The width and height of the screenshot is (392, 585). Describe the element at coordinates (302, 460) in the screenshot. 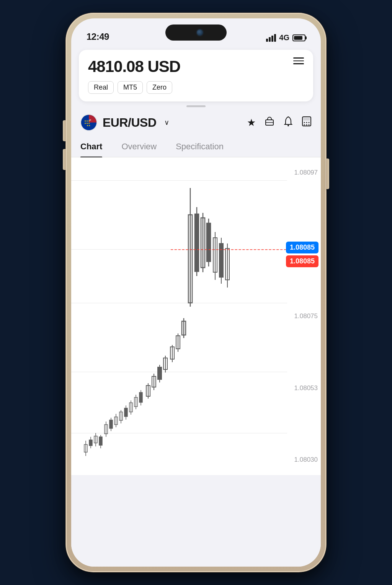

I see `price-label-5: 1.08030` at that location.